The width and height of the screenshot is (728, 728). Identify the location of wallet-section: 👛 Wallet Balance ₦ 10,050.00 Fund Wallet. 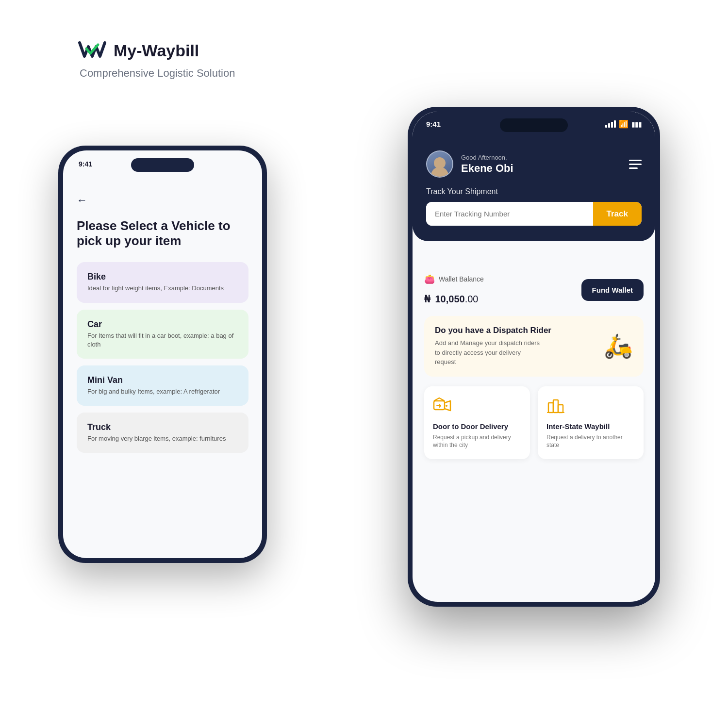
(534, 290).